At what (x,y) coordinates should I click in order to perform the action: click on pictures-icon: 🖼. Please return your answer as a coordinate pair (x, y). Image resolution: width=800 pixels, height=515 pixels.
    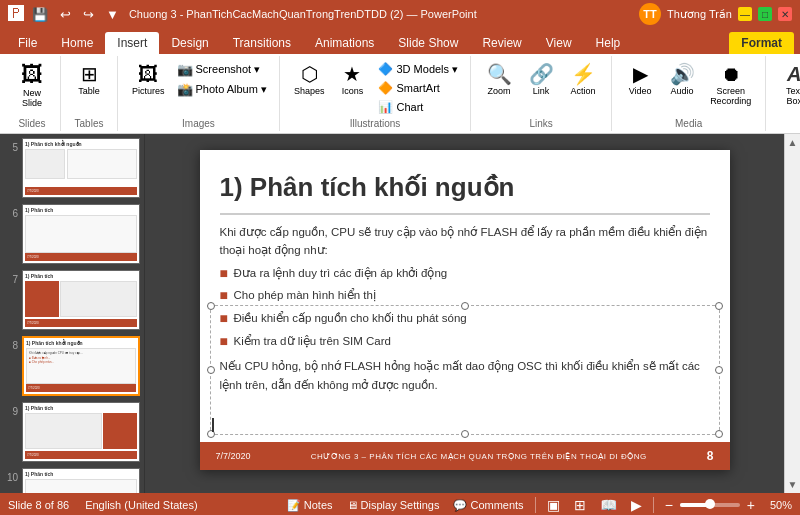
    Looking at the image, I should click on (148, 74).